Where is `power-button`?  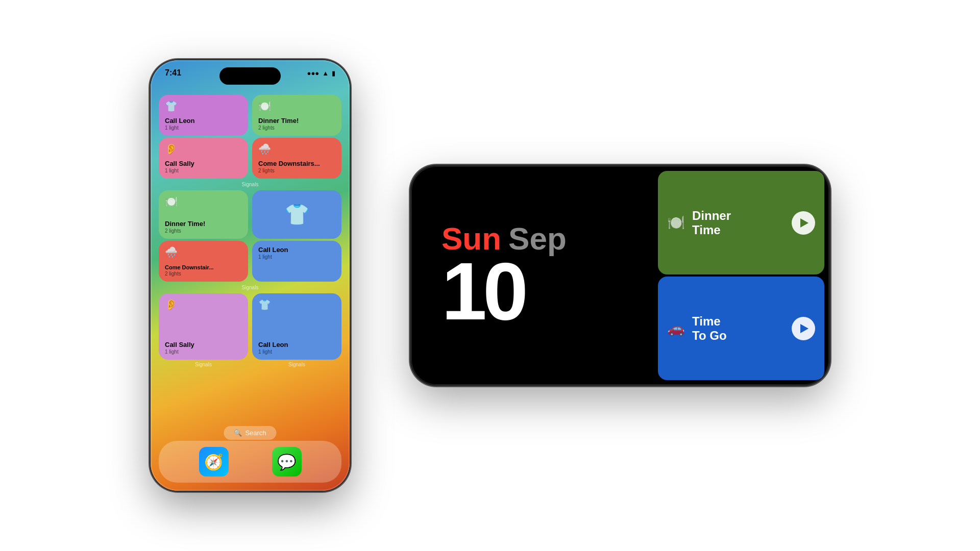 power-button is located at coordinates (152, 139).